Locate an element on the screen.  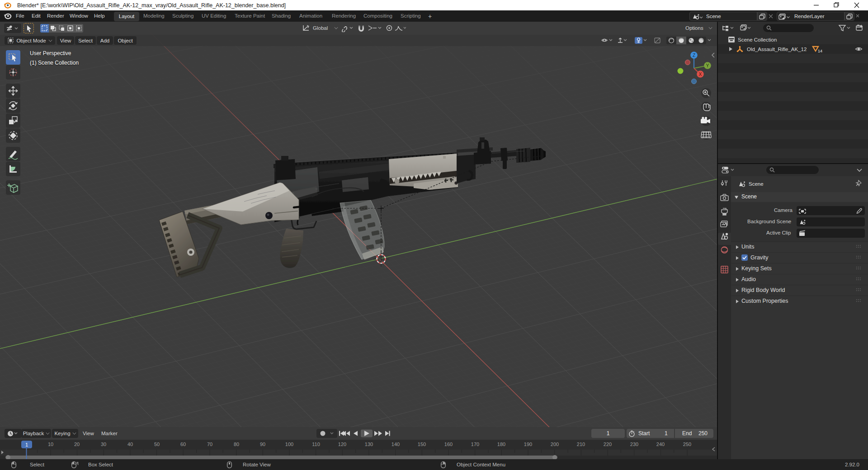
svg-text: X is located at coordinates (701, 74).